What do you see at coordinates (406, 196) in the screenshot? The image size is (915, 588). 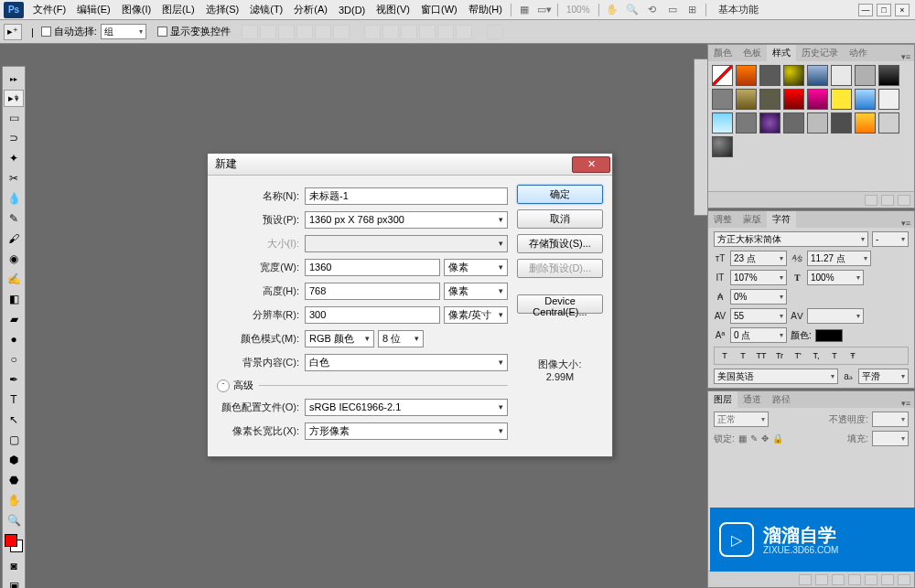 I see `name-input` at bounding box center [406, 196].